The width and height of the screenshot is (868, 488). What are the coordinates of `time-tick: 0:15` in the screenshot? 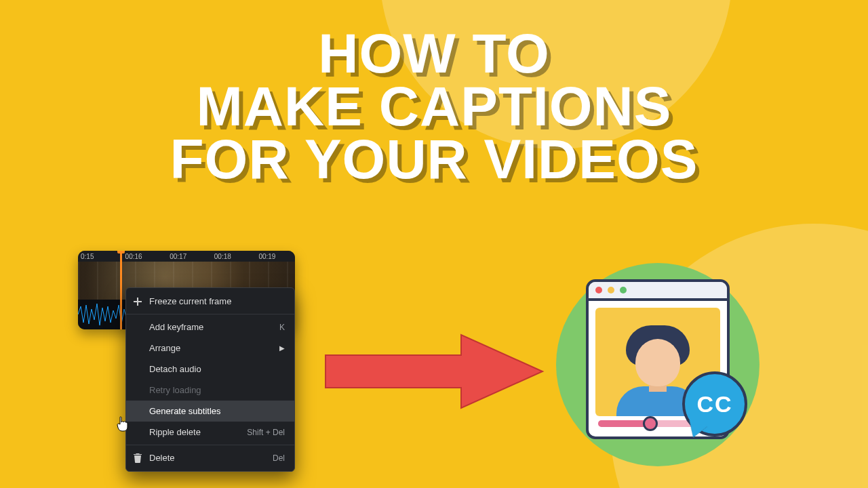 It's located at (98, 256).